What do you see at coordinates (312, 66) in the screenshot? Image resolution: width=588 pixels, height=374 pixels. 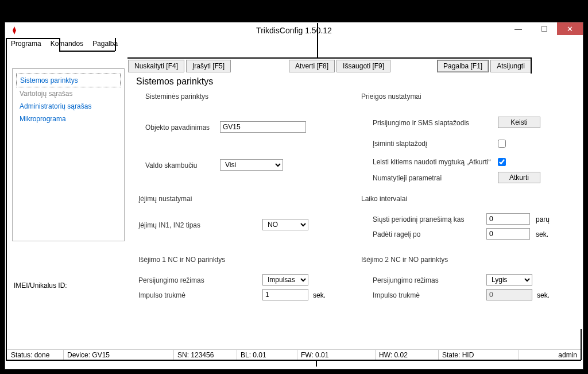 I see `toolbar-open: Atverti [F8]` at bounding box center [312, 66].